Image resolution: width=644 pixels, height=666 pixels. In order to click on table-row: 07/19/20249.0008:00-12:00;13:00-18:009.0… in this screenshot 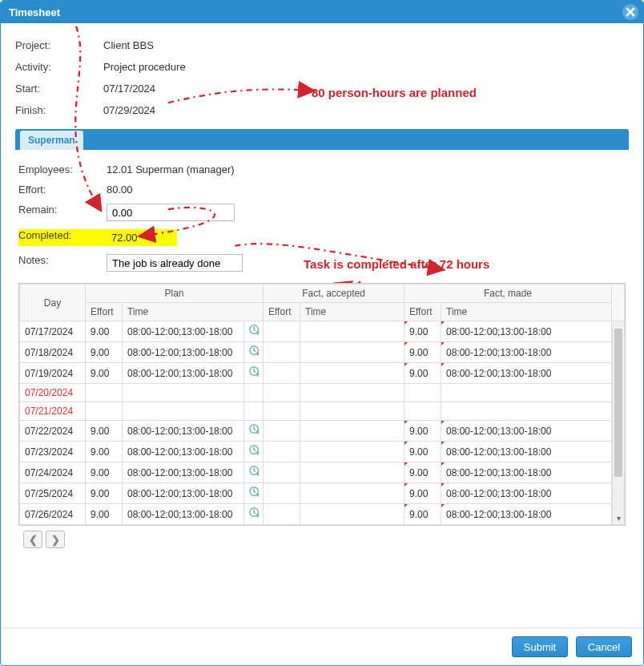, I will do `click(322, 373)`.